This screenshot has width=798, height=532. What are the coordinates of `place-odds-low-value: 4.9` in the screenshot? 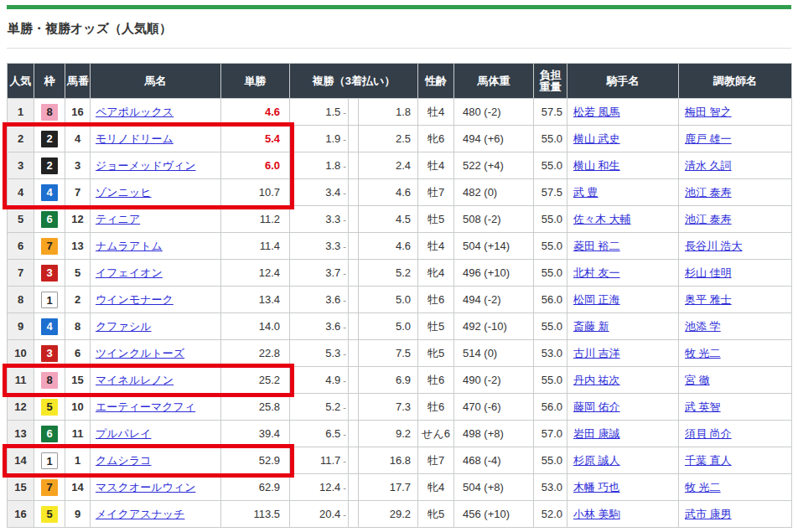 It's located at (333, 380).